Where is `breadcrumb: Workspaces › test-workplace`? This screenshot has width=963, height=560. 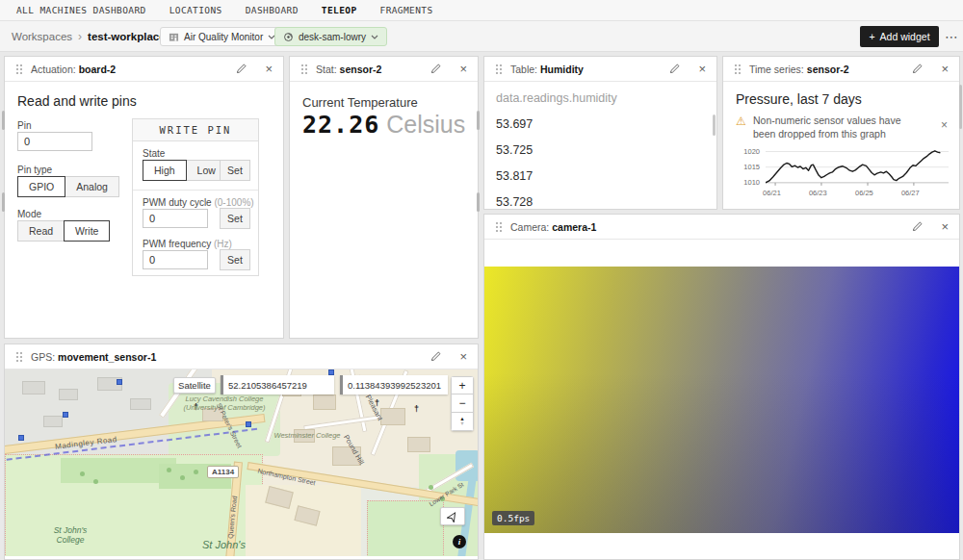
breadcrumb: Workspaces › test-workplace is located at coordinates (92, 37).